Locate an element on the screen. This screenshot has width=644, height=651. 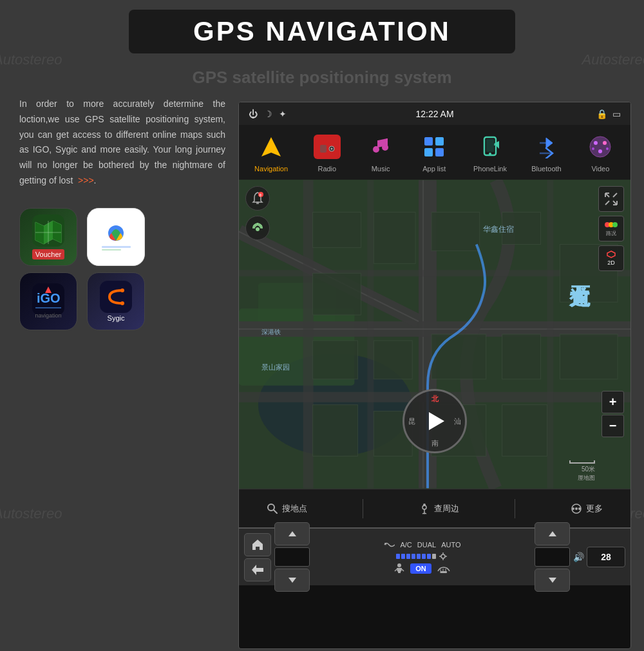
compass-east: 汕 is located at coordinates (457, 421).